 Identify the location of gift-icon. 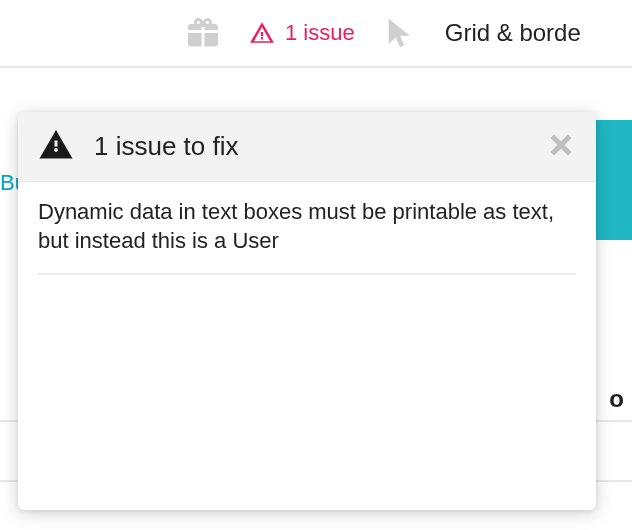
(203, 33).